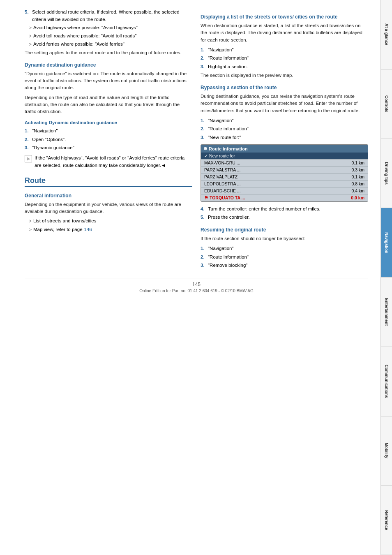 The height and width of the screenshot is (555, 392). What do you see at coordinates (228, 149) in the screenshot?
I see `route-table-title: Route information` at bounding box center [228, 149].